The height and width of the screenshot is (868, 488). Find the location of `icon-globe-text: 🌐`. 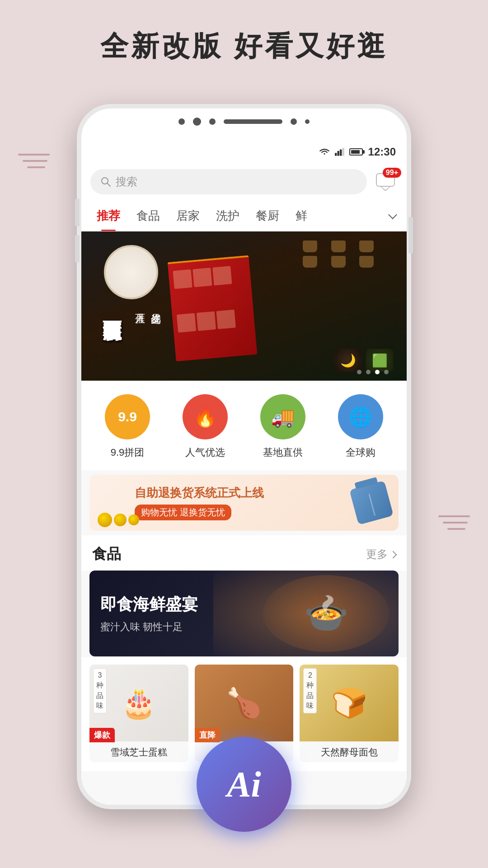

icon-globe-text: 🌐 is located at coordinates (361, 417).